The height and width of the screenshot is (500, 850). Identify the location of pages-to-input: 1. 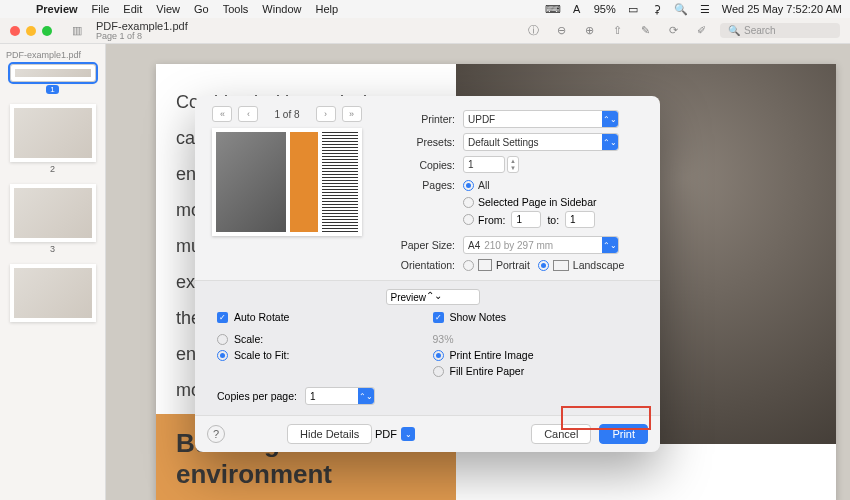
(580, 220).